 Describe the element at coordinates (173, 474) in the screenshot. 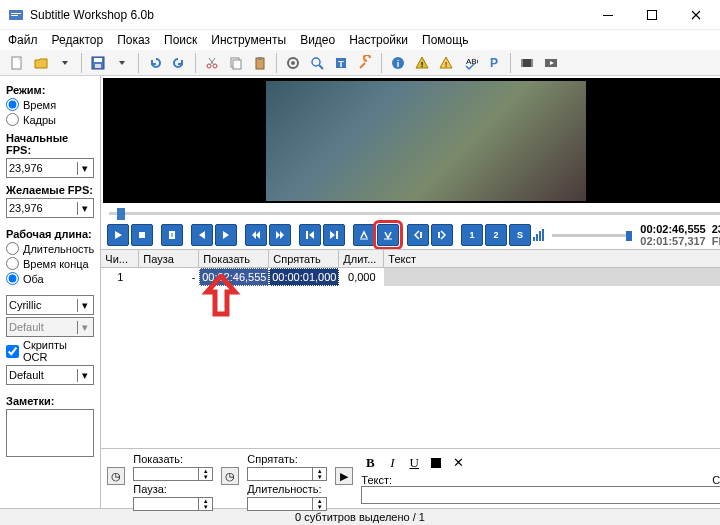

I see `show-input: ▲▼` at that location.